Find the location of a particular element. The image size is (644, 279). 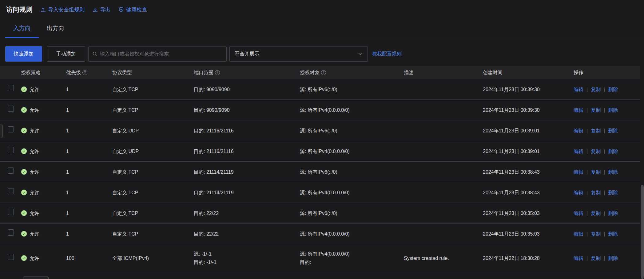

import-rules-link: 导入安全组规则 is located at coordinates (63, 10).